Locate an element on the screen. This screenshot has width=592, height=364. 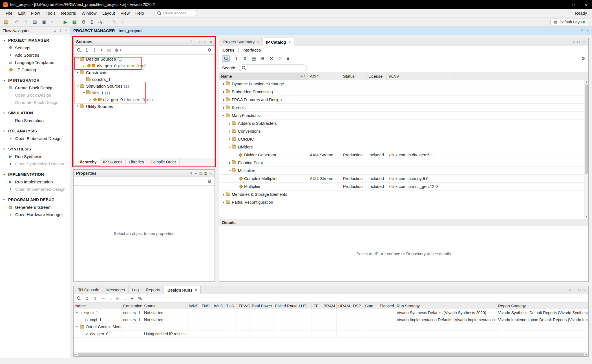
menu-tools: Tools is located at coordinates (51, 13).